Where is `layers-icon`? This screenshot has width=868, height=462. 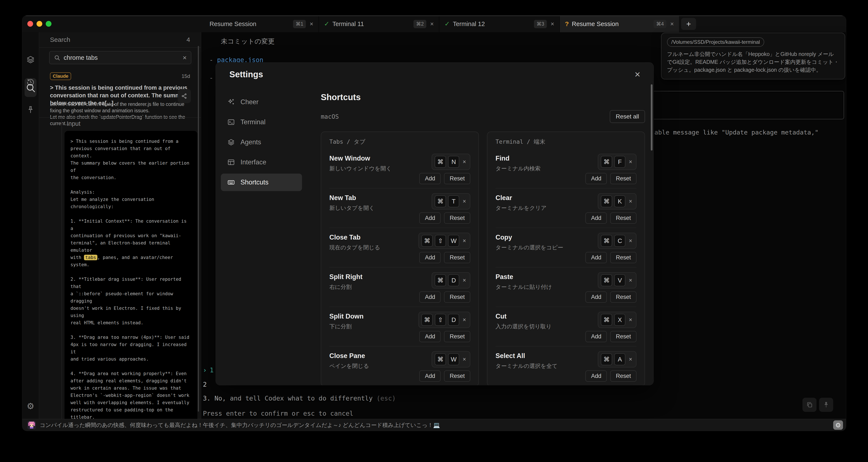
layers-icon is located at coordinates (30, 60).